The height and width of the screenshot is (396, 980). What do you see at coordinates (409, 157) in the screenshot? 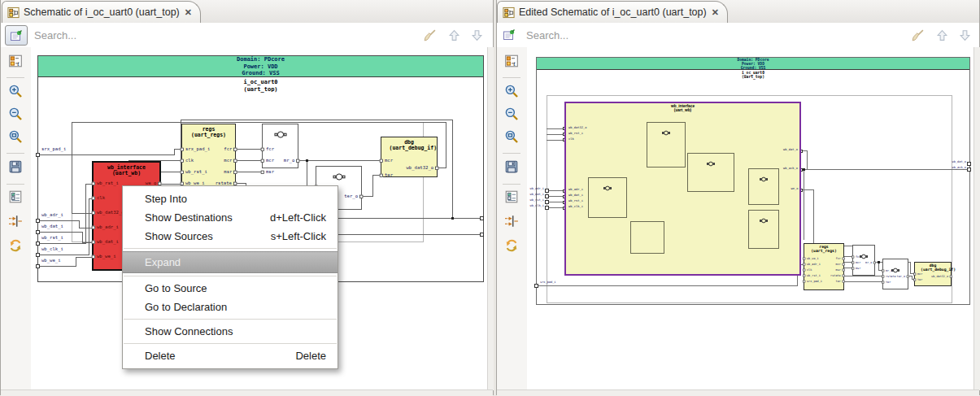
I see `block-dbg: dbg(uart_debug_if) mcr ter wb_dat32_o` at bounding box center [409, 157].